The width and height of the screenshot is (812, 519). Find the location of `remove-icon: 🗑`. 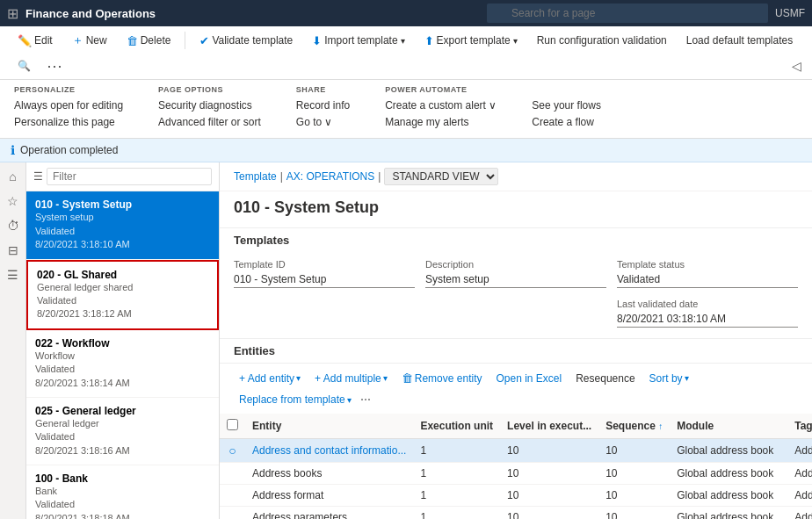

remove-icon: 🗑 is located at coordinates (408, 378).